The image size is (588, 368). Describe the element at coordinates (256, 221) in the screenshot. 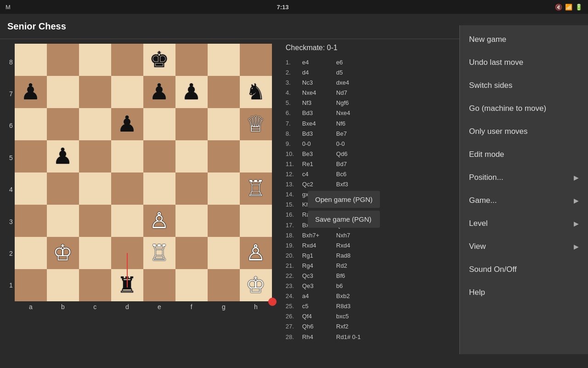

I see `square-h3` at that location.